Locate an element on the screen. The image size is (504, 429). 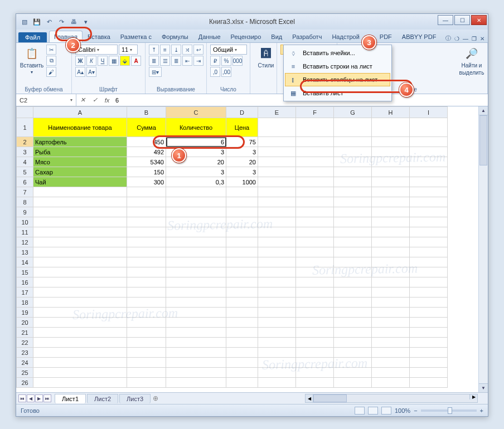
qat-more-button: 🖶 is located at coordinates (74, 22).